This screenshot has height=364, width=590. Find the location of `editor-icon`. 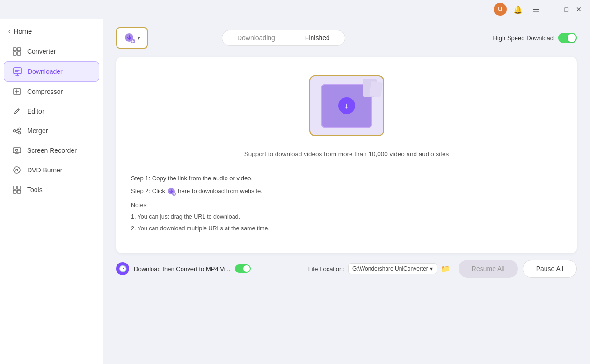

editor-icon is located at coordinates (17, 111).